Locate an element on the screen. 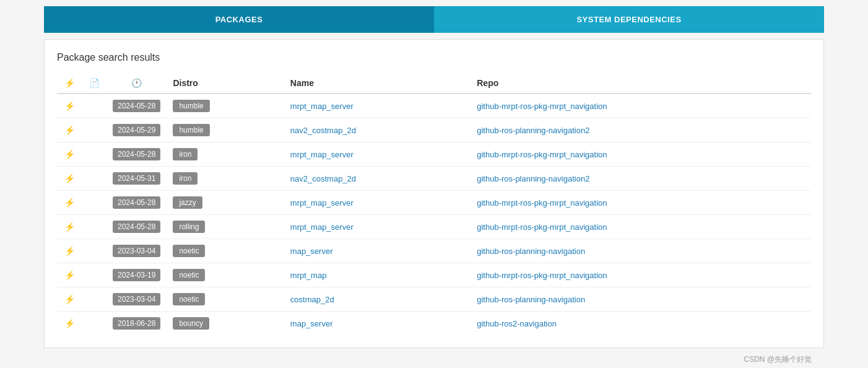 Image resolution: width=868 pixels, height=368 pixels. table-row: ⚡2024-05-28jazzymrpt_map_servergithub-mr… is located at coordinates (434, 203).